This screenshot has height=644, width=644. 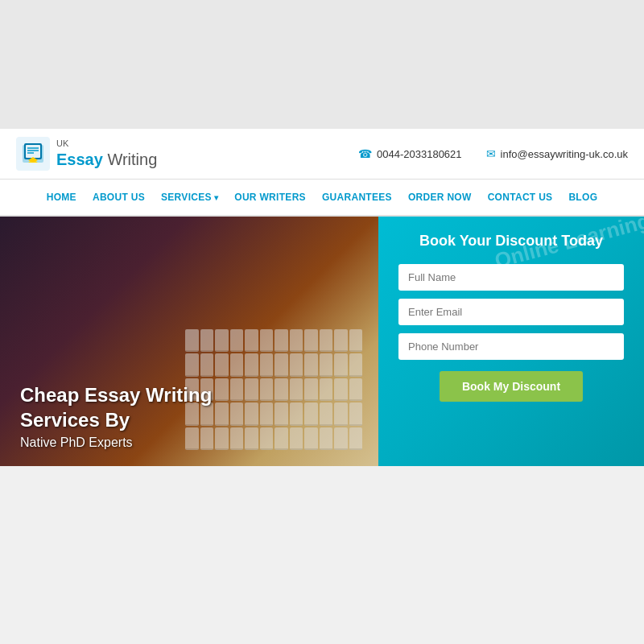 What do you see at coordinates (357, 197) in the screenshot?
I see `nav-guarantees: GUARANTEES` at bounding box center [357, 197].